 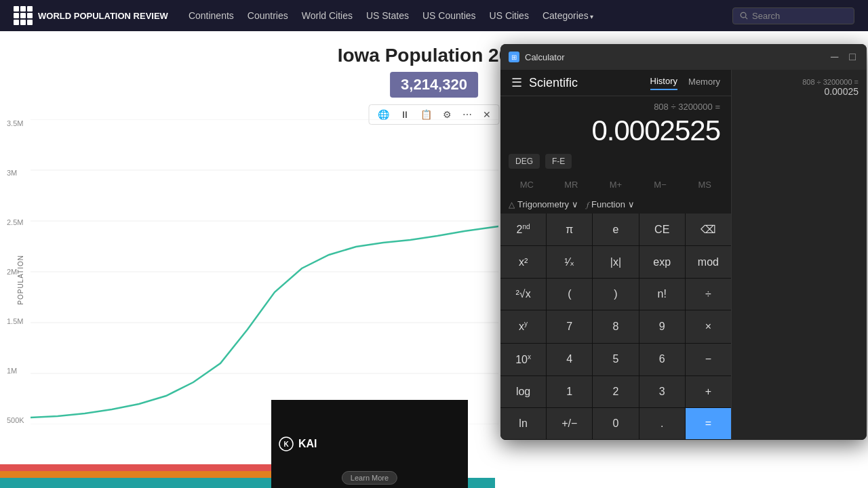 What do you see at coordinates (662, 229) in the screenshot?
I see `btn-ce: CE` at bounding box center [662, 229].